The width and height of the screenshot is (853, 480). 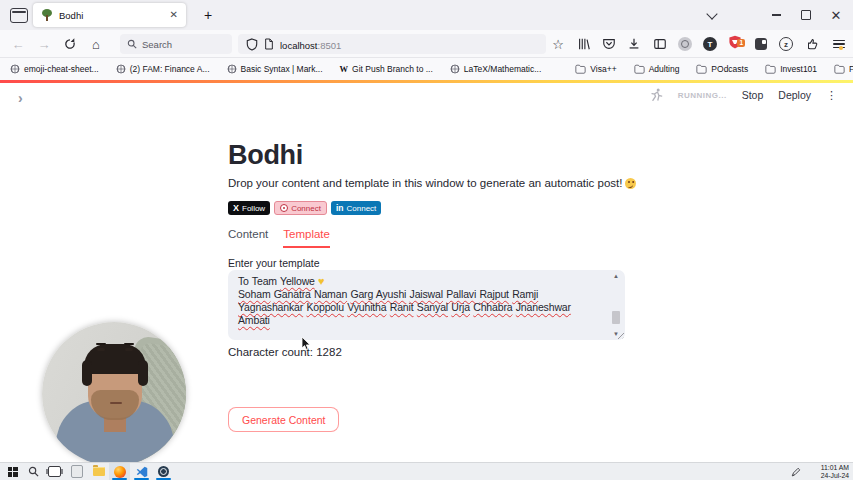 What do you see at coordinates (120, 472) in the screenshot?
I see `firefox-taskbar-icon` at bounding box center [120, 472].